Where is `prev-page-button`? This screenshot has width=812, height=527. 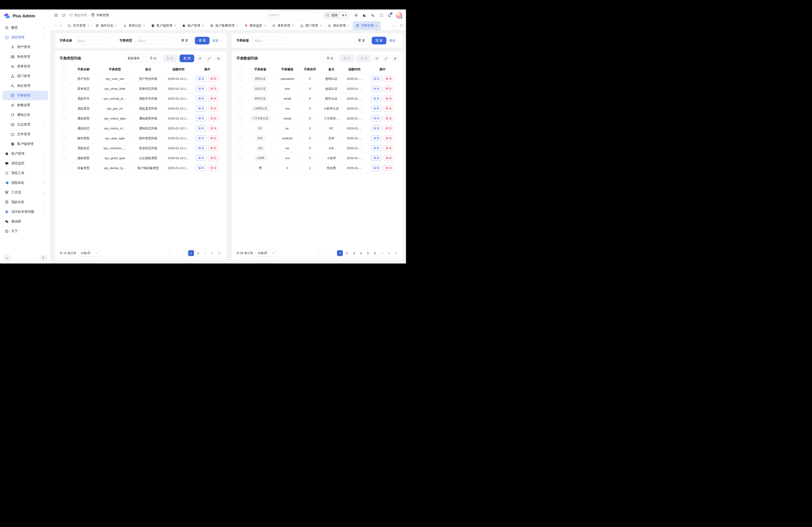
prev-page-button is located at coordinates (333, 253).